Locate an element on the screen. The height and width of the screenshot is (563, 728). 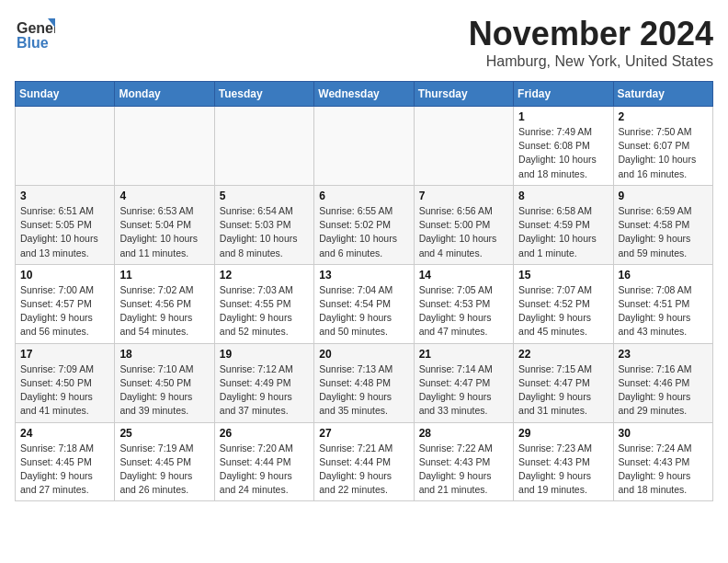
day-info: Sunrise: 7:16 AM Sunset: 4:46 PM Dayligh… is located at coordinates (664, 390).